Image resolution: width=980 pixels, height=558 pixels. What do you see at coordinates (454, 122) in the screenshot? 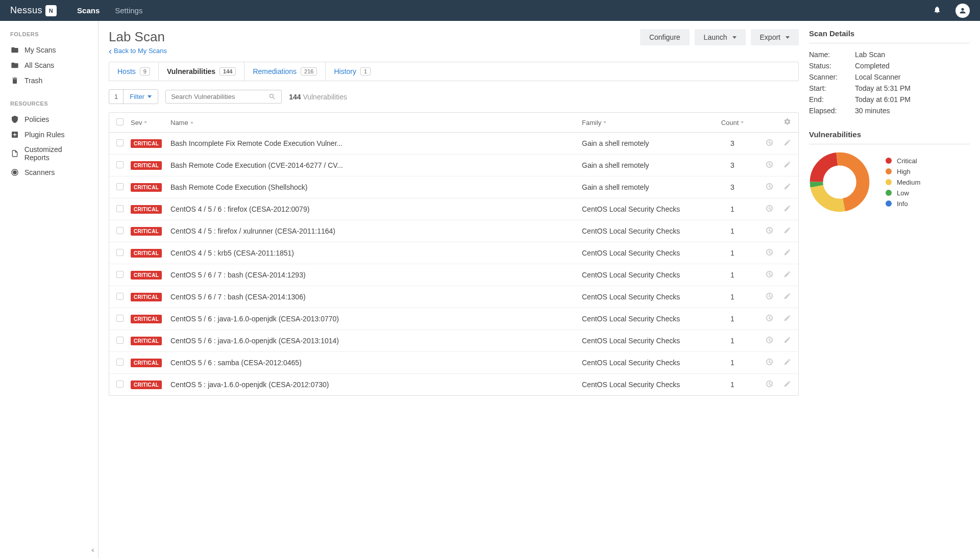
I see `table-header: Sev Name Family Count` at bounding box center [454, 122].